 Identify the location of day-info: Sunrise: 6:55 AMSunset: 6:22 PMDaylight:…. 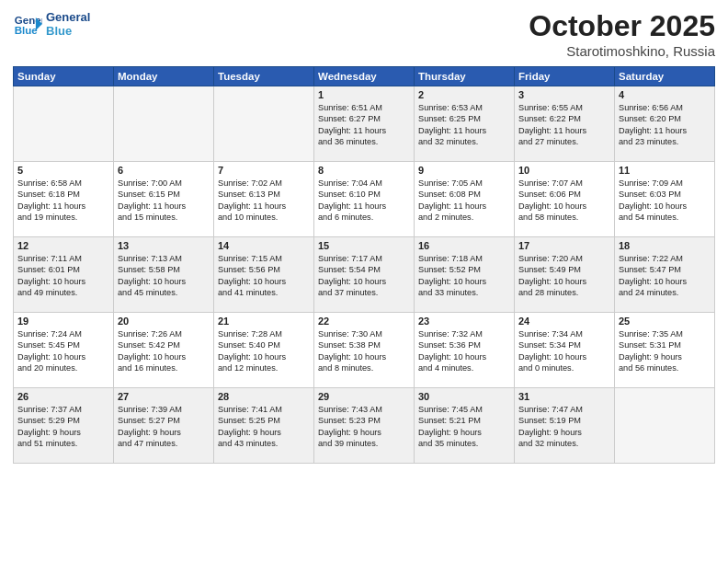
(564, 125).